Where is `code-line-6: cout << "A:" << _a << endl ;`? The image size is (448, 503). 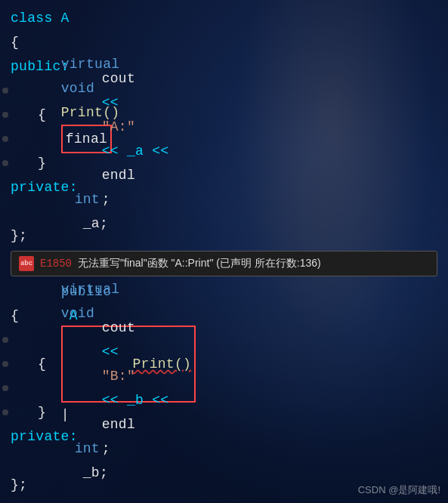 code-line-6: cout << "A:" << _a << endl ; is located at coordinates (224, 139).